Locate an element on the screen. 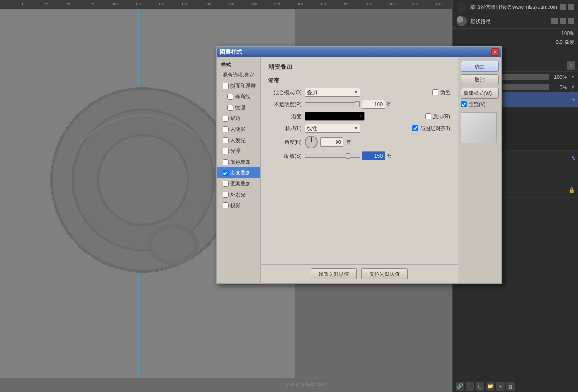 Image resolution: width=578 pixels, height=392 pixels. opacity-input is located at coordinates (373, 104).